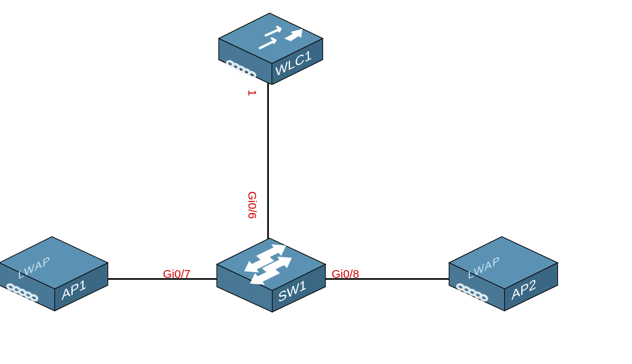 This screenshot has width=632, height=364. I want to click on device-sw1: SW1, so click(272, 274).